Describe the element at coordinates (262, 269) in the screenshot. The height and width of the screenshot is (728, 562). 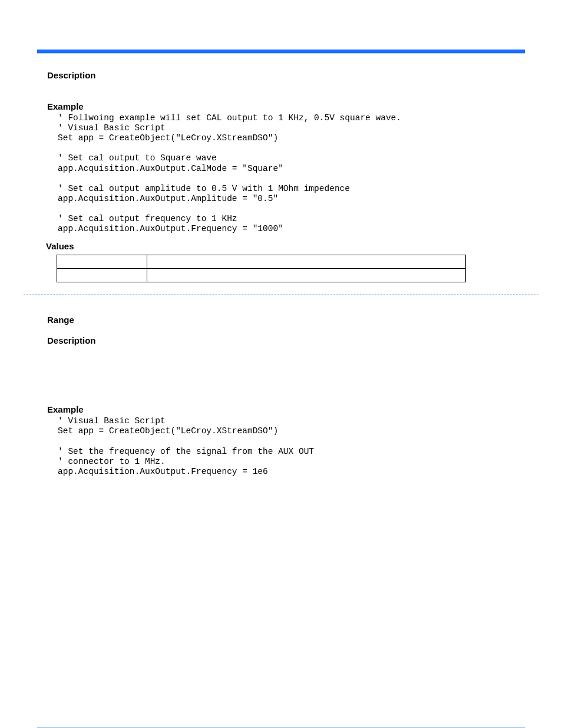
I see `values-table` at that location.